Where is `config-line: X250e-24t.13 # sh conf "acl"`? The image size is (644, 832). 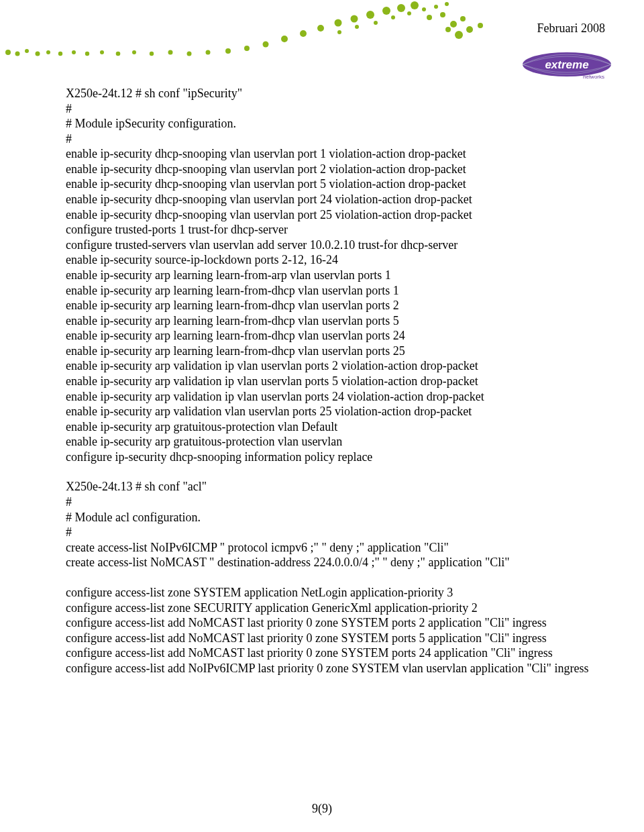 config-line: X250e-24t.13 # sh conf "acl" is located at coordinates (328, 487).